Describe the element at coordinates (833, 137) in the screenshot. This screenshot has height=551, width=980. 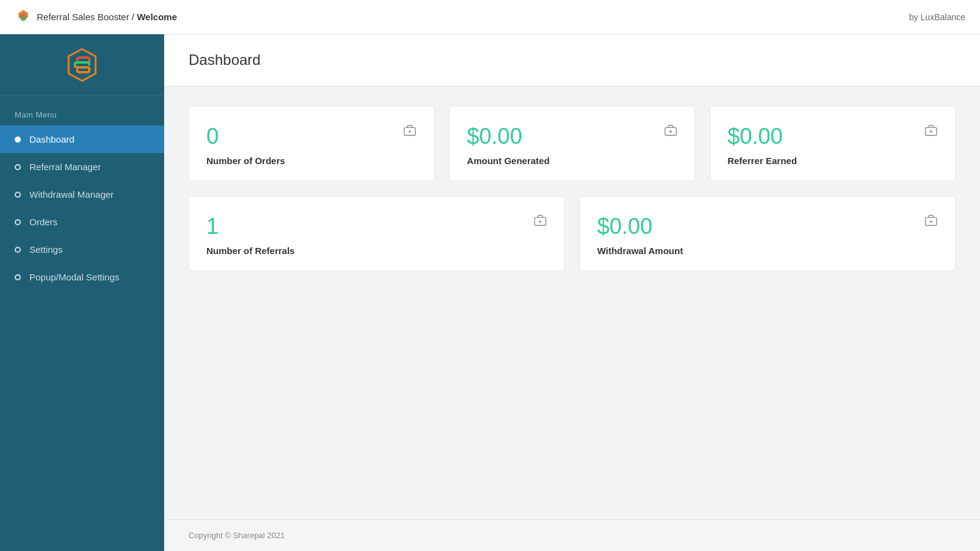
I see `stat-value-referrer-earned: $0.00` at that location.